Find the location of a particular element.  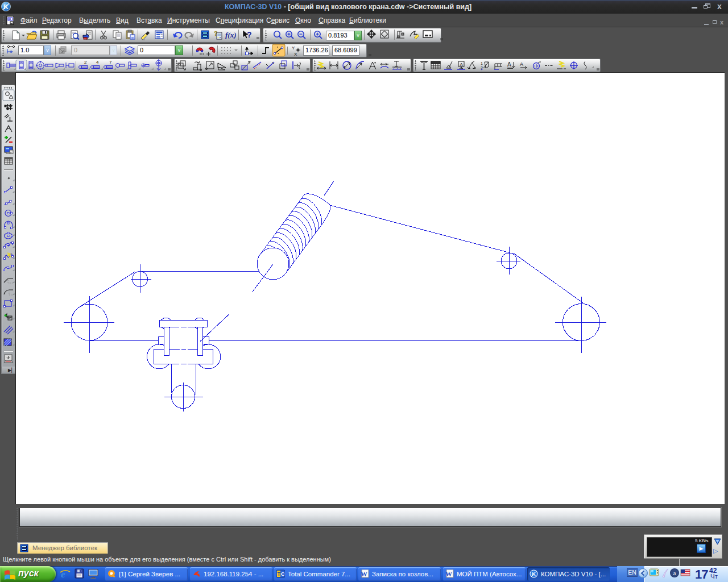

svg-text: 7 is located at coordinates (110, 63).